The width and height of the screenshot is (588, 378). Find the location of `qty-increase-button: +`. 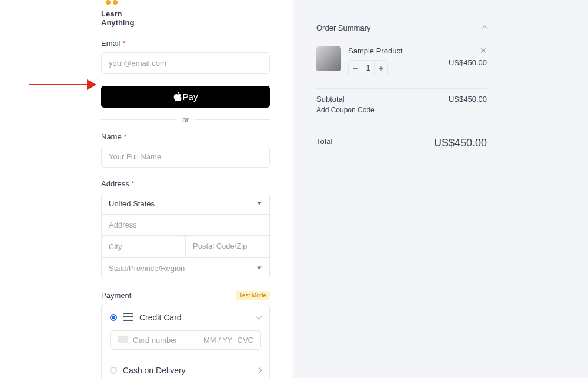

qty-increase-button: + is located at coordinates (381, 68).